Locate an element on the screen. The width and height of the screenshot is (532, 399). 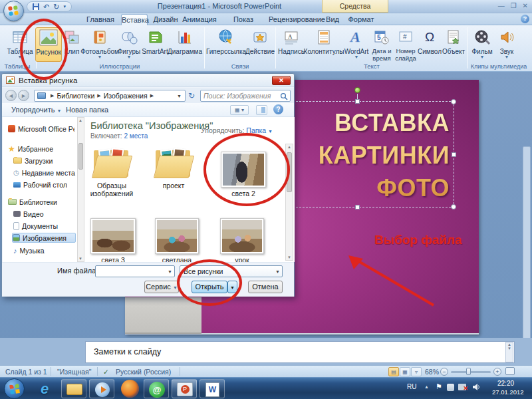
slide-number-button: # Номер слайда is located at coordinates (406, 45).